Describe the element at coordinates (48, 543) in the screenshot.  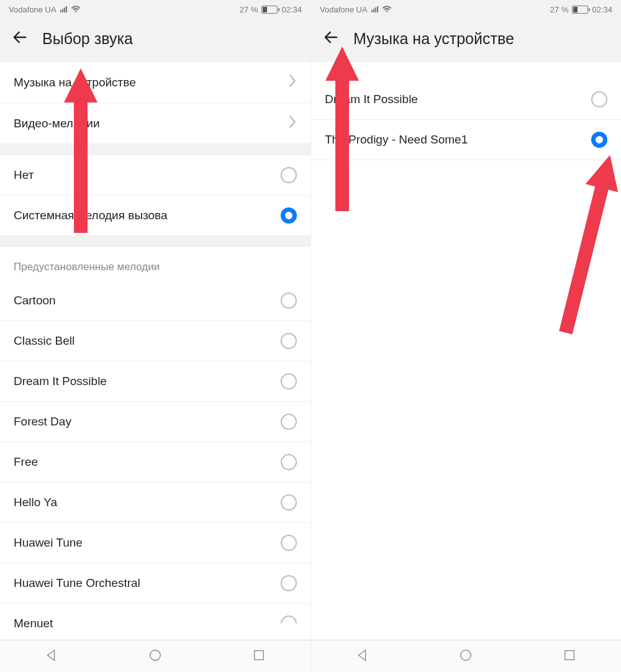
I see `row-label: Huawei Tune` at that location.